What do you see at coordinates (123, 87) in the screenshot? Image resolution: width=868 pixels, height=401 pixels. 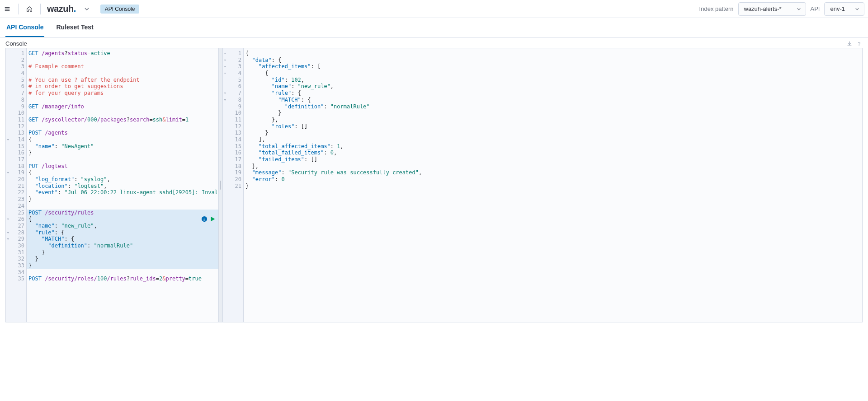 I see `code-line: # in order to get suggestions` at bounding box center [123, 87].